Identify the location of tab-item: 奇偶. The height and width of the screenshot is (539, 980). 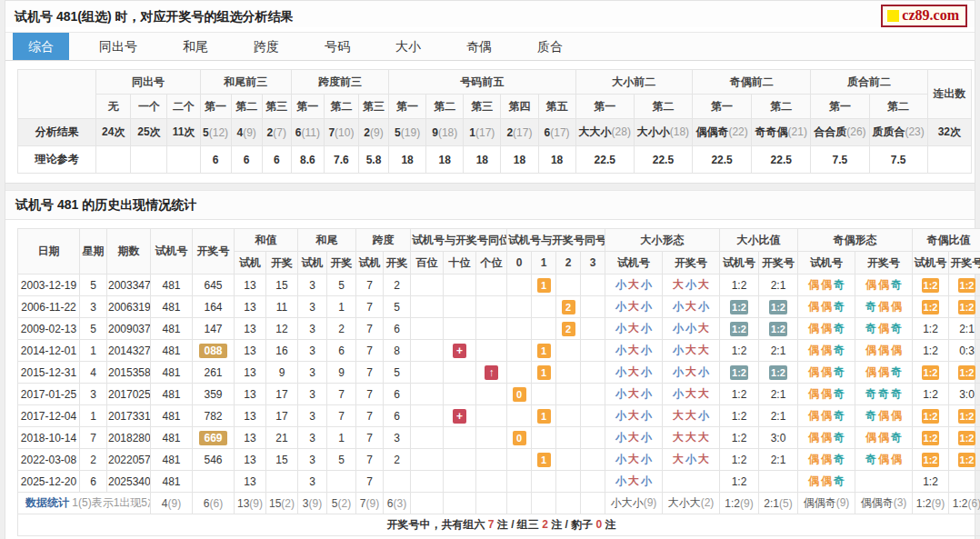
(479, 46).